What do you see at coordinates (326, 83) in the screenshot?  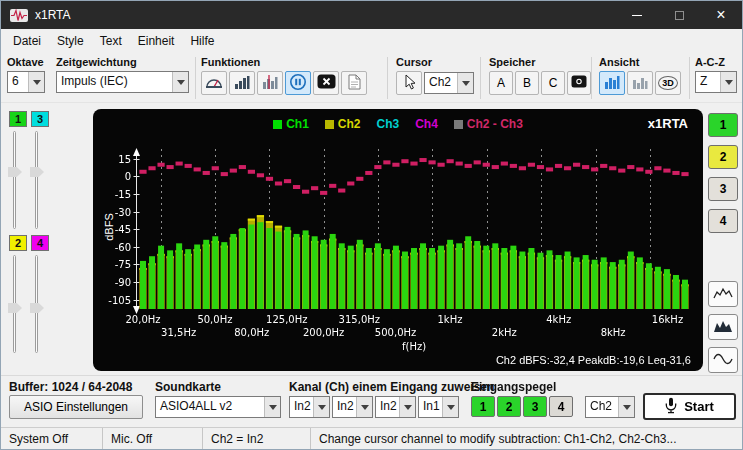 I see `clear-button` at bounding box center [326, 83].